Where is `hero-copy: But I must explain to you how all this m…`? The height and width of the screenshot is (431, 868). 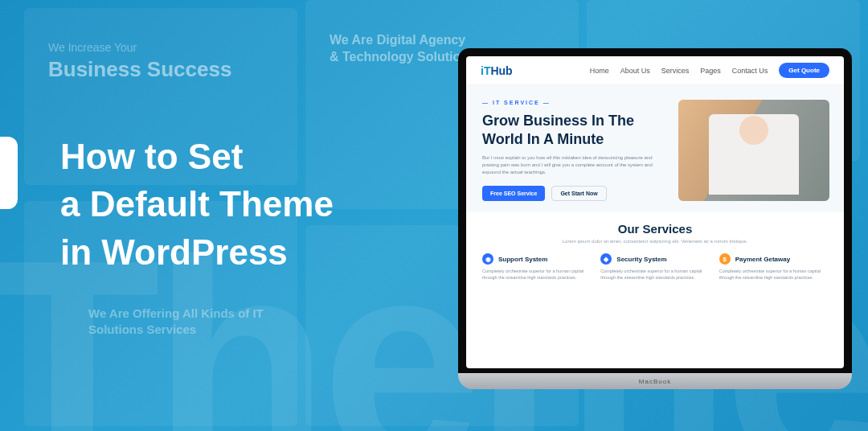 hero-copy: But I must explain to you how all this m… is located at coordinates (575, 166).